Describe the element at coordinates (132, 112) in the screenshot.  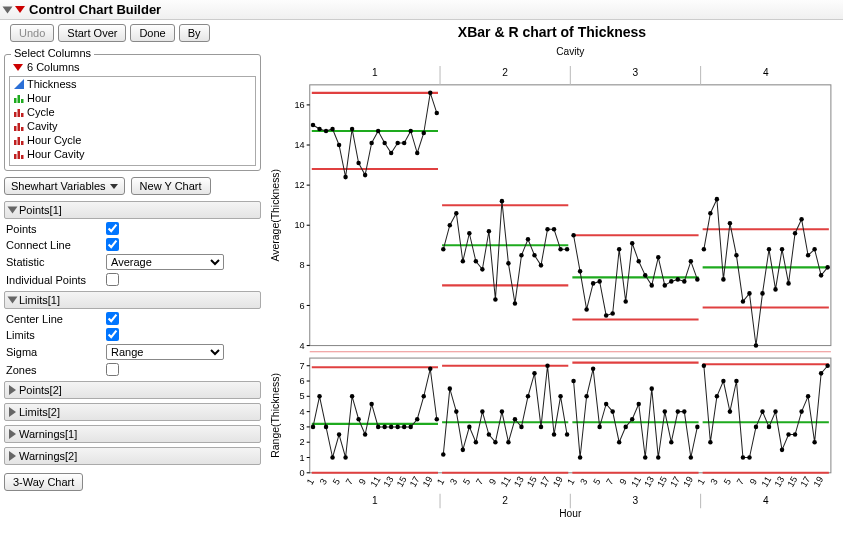
I see `column-item: Cycle` at that location.